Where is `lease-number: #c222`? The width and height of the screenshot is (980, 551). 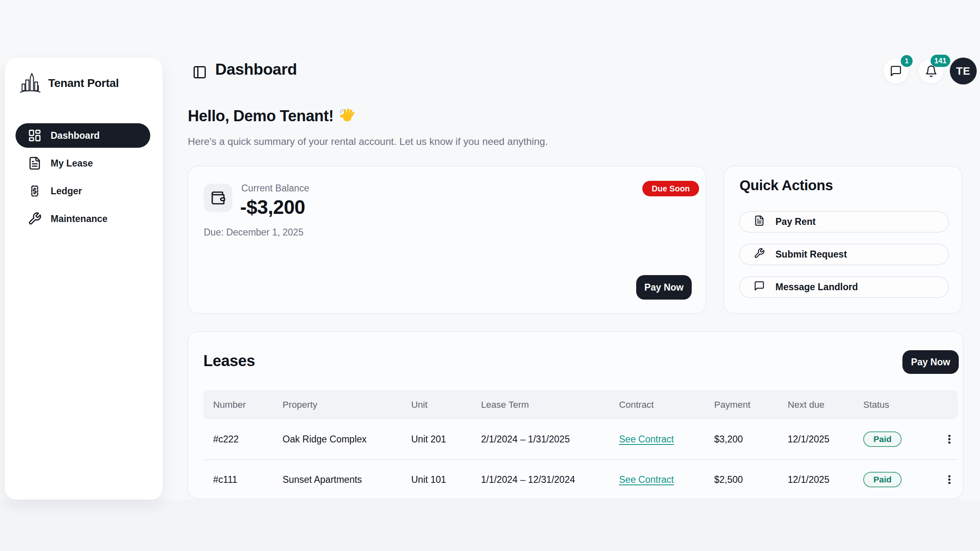
lease-number: #c222 is located at coordinates (248, 439).